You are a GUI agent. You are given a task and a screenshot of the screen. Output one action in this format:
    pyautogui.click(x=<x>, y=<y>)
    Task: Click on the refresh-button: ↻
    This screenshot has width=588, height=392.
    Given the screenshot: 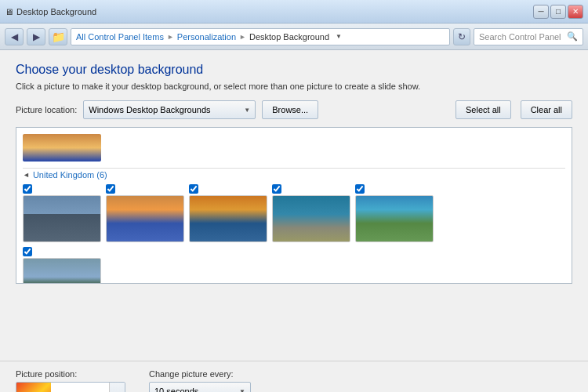 What is the action you would take?
    pyautogui.click(x=462, y=37)
    